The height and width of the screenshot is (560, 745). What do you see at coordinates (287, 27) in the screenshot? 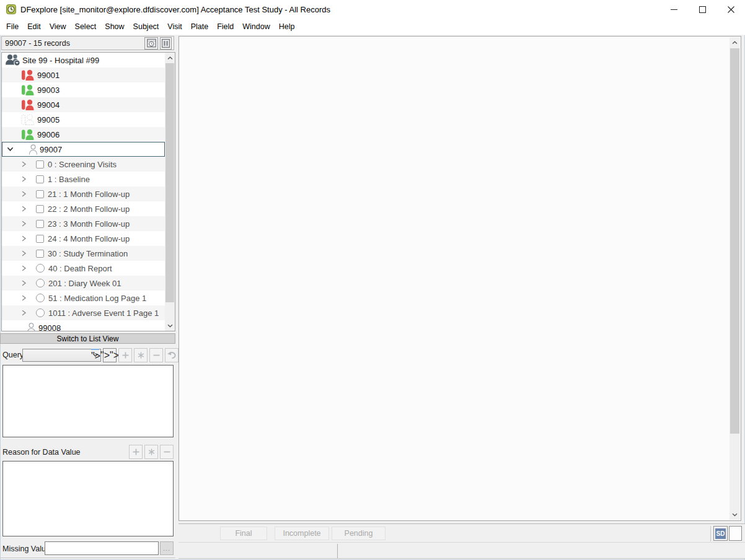
I see `menu-help: Help` at bounding box center [287, 27].